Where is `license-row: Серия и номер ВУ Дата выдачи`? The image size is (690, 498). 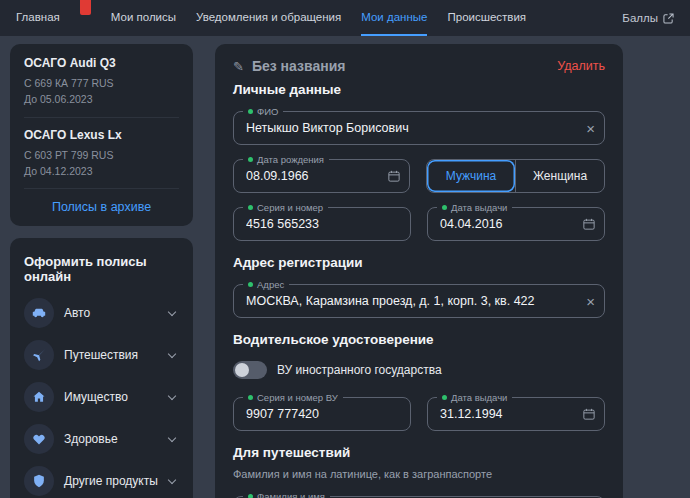 license-row: Серия и номер ВУ Дата выдачи is located at coordinates (419, 414).